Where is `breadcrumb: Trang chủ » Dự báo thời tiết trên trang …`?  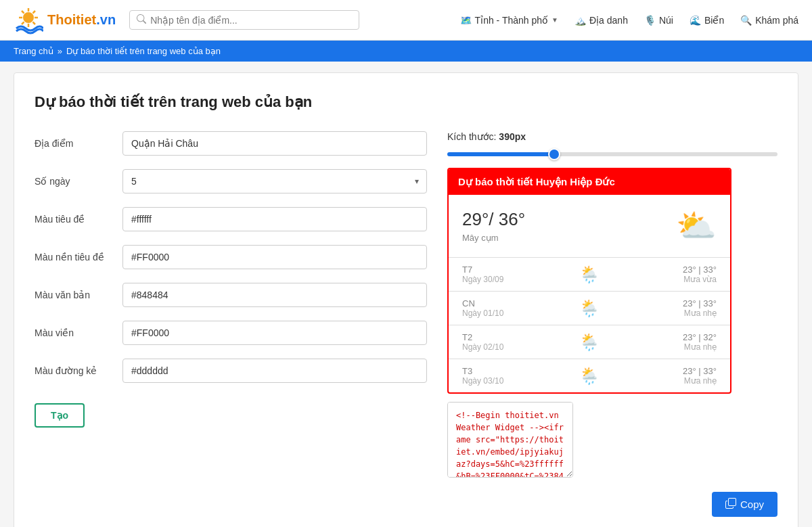
breadcrumb: Trang chủ » Dự báo thời tiết trên trang … is located at coordinates (406, 51).